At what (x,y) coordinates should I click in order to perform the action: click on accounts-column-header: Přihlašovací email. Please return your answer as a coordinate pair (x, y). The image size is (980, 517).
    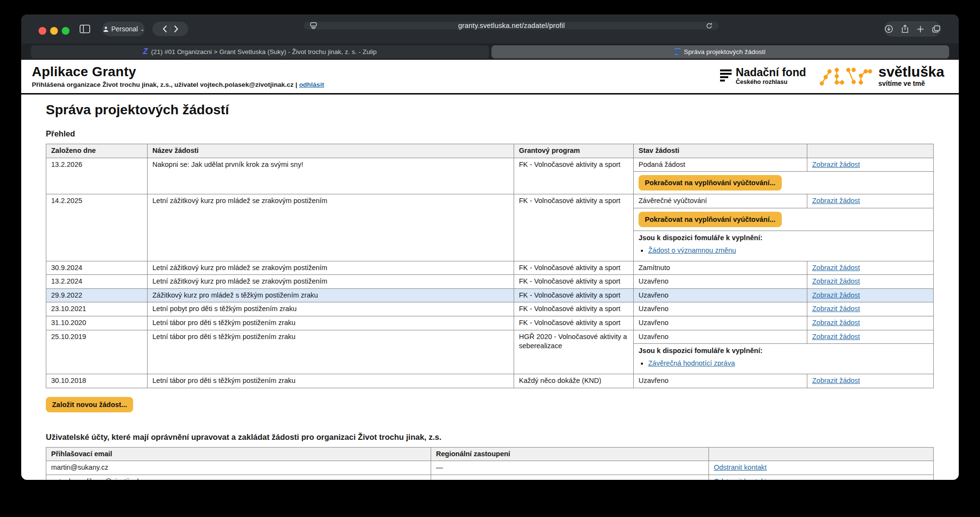
    Looking at the image, I should click on (239, 454).